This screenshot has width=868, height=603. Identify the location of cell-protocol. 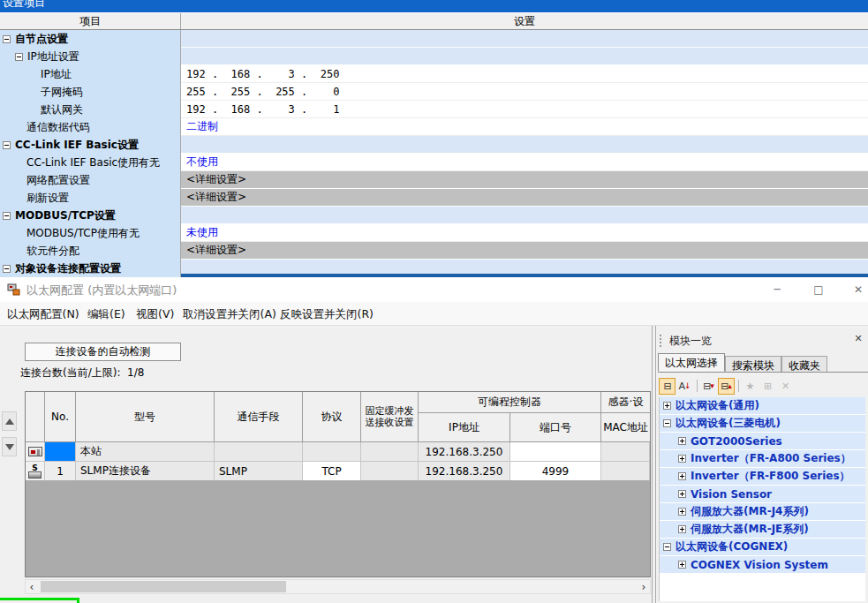
(332, 452).